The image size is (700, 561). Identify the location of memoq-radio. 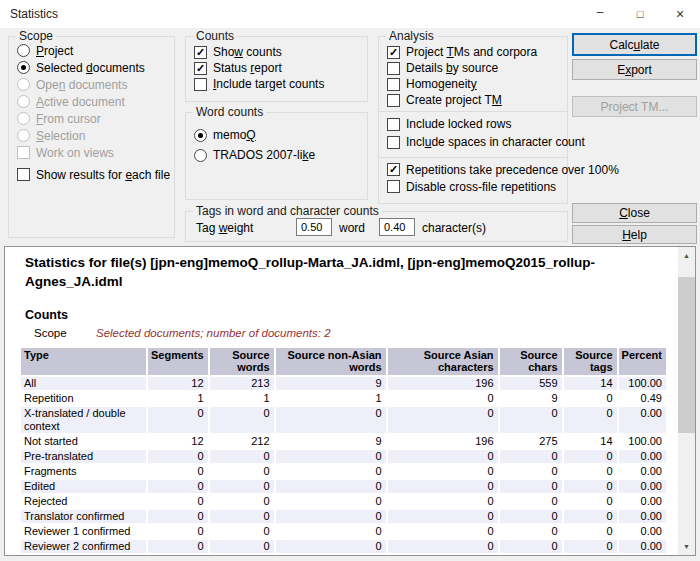
(200, 136).